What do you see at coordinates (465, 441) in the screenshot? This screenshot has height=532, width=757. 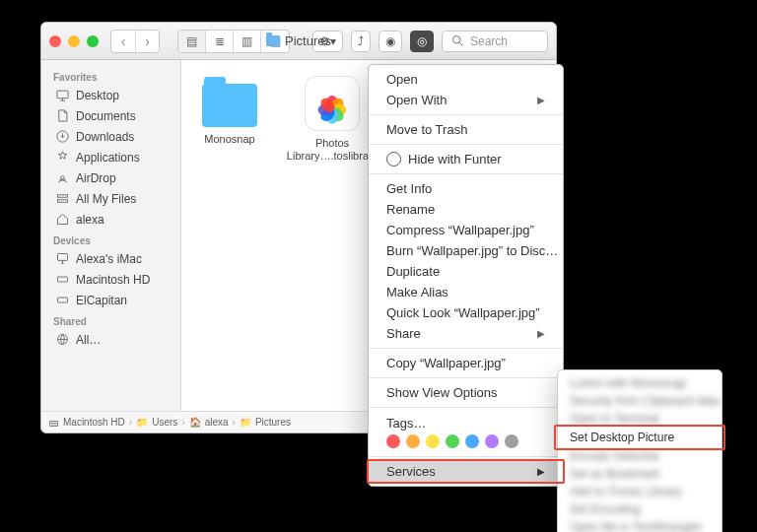 I see `tag-color-row` at bounding box center [465, 441].